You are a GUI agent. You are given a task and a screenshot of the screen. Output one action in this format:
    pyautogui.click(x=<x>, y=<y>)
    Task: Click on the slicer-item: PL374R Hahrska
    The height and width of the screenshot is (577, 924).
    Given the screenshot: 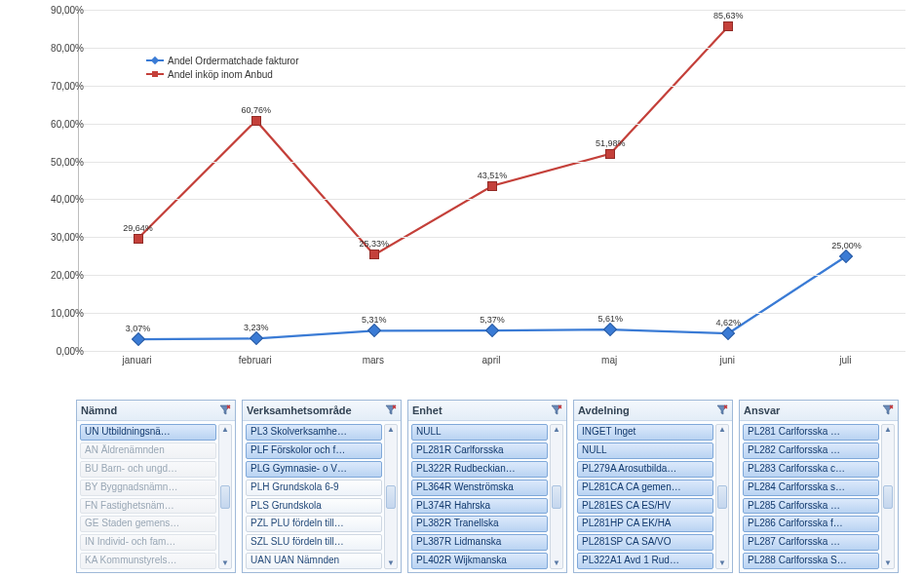 What is the action you would take?
    pyautogui.click(x=480, y=507)
    